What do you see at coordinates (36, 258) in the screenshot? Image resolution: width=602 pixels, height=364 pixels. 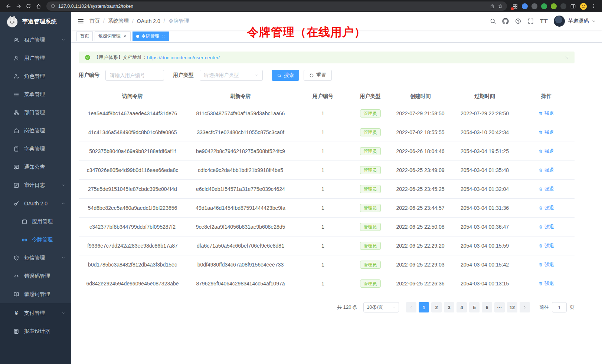 I see `sidebar-item-sms-management: 短信管理` at bounding box center [36, 258].